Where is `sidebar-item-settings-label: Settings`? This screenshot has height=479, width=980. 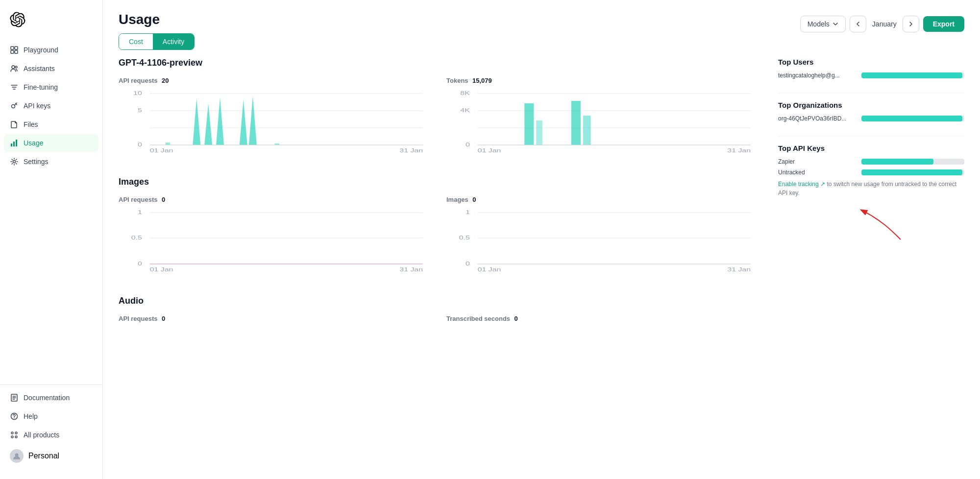 sidebar-item-settings-label: Settings is located at coordinates (36, 162).